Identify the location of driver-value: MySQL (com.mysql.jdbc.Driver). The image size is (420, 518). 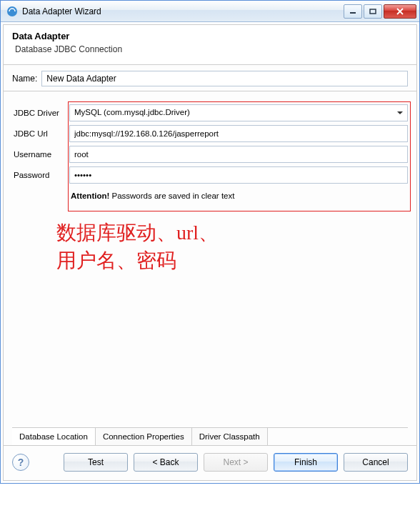
(132, 112).